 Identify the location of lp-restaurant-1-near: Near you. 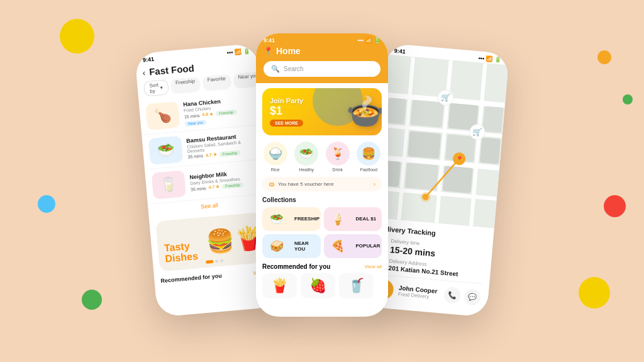
(196, 123).